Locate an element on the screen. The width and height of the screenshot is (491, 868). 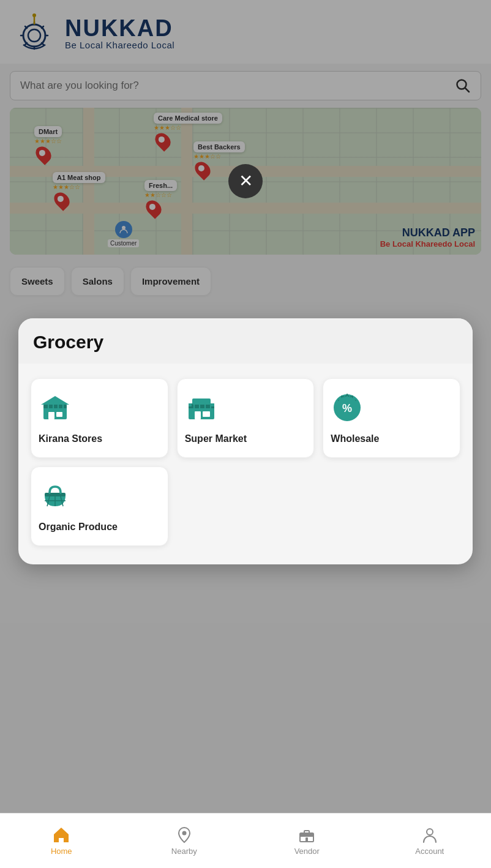
category-card-supermarket: Super Market is located at coordinates (246, 418).